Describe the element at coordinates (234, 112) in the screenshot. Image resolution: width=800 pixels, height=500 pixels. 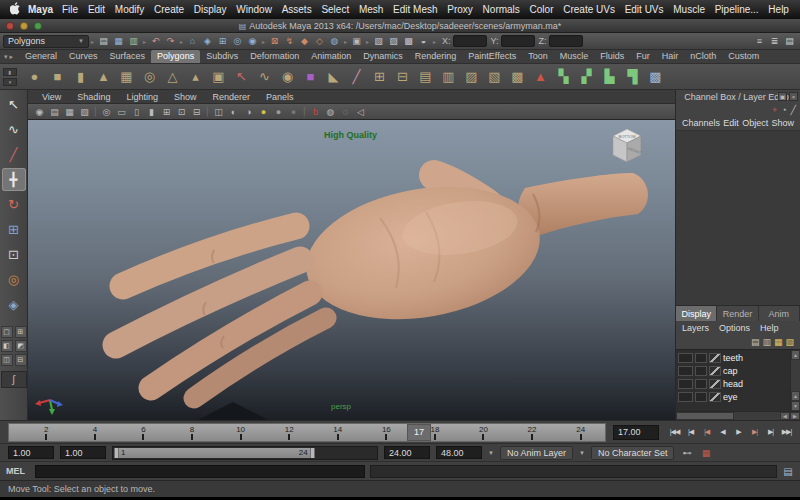
I see `shaded-mode-icon: ◐` at that location.